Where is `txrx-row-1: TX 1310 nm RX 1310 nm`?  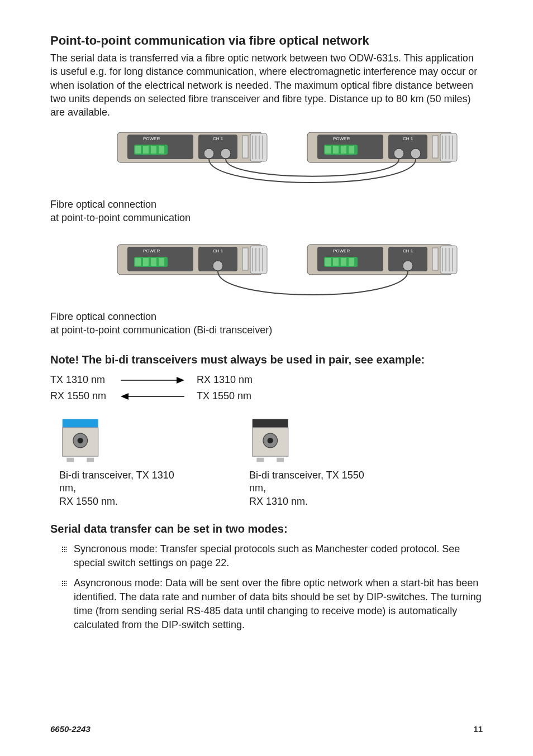
txrx-row-1: TX 1310 nm RX 1310 nm is located at coordinates (266, 380).